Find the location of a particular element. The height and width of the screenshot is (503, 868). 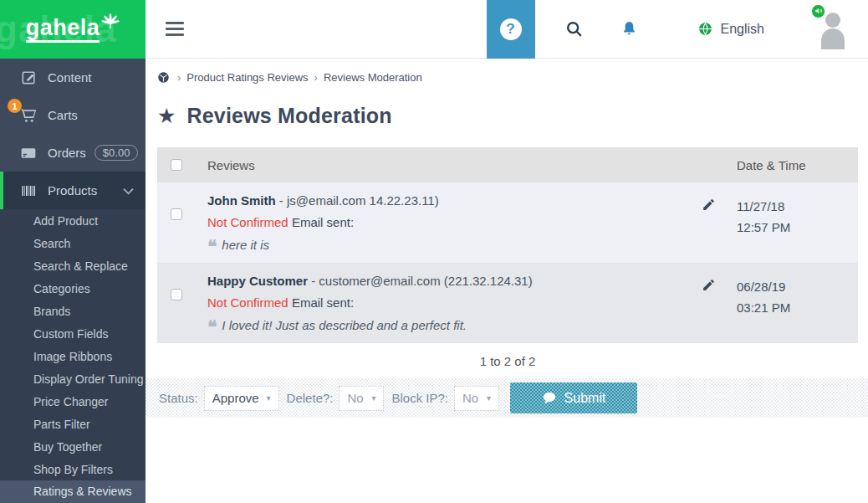

submenu-item-shop-by-filters: Shop By Filters is located at coordinates (73, 469).